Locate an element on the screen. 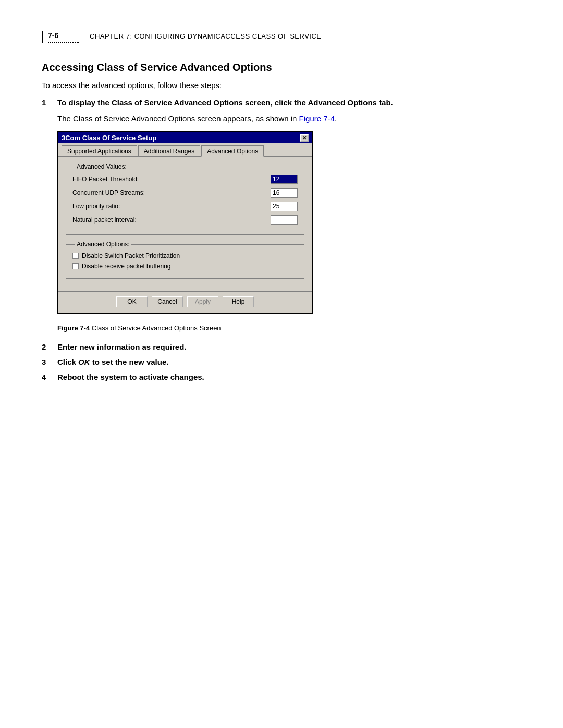 This screenshot has width=563, height=728. checkbox-buffering-label: Disable receive packet buffering is located at coordinates (126, 266).